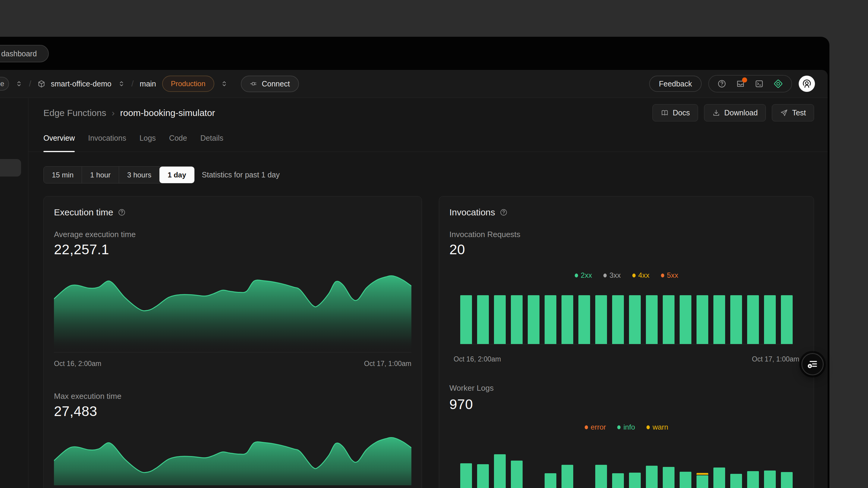 Image resolution: width=868 pixels, height=488 pixels. Describe the element at coordinates (232, 250) in the screenshot. I see `avg-exec-value: 22,257.1` at that location.